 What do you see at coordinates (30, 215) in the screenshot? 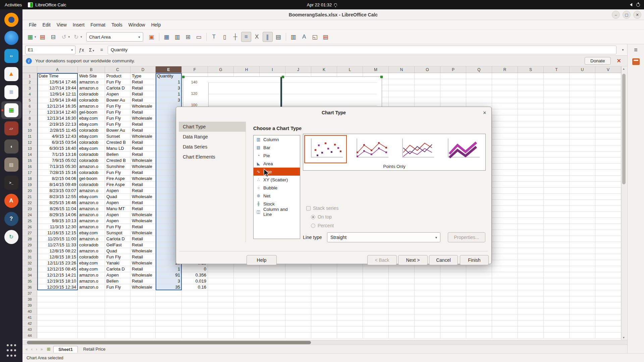
I see `row-header-24: 24` at bounding box center [30, 215].